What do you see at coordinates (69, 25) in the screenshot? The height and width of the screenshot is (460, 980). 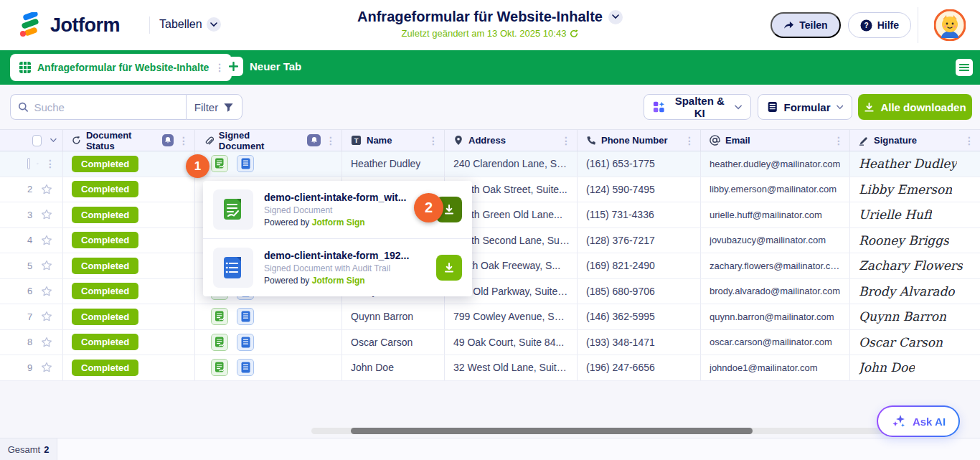 I see `jotform-logo: Jotform` at bounding box center [69, 25].